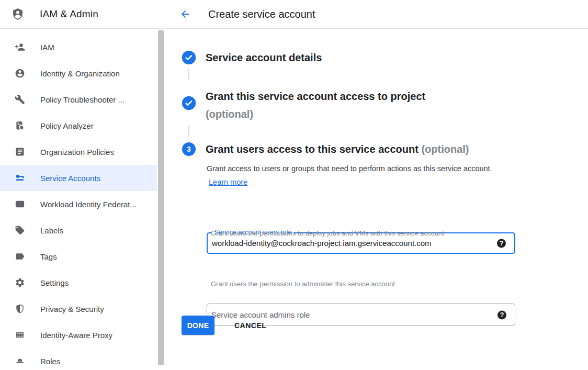 The height and width of the screenshot is (370, 588). Describe the element at coordinates (327, 233) in the screenshot. I see `users-role-helper-text: Grant users the permissions to deploy jo…` at that location.